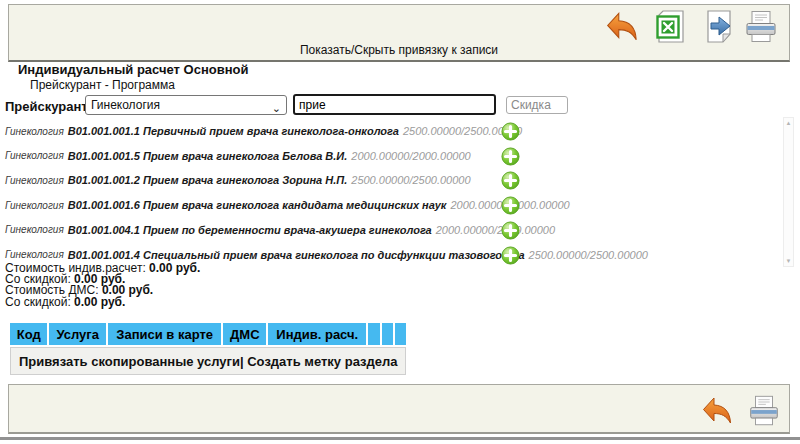 Image resolution: width=800 pixels, height=444 pixels. Describe the element at coordinates (288, 205) in the screenshot. I see `service-row: Гинекология В01.001.001.6 Прием врача ги…` at that location.